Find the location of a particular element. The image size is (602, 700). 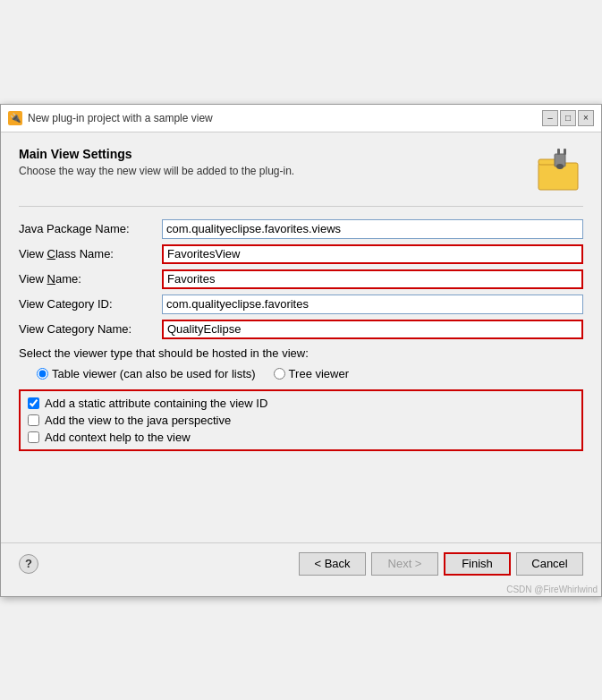

watermark: CSDN @FireWhirlwind is located at coordinates (301, 591).